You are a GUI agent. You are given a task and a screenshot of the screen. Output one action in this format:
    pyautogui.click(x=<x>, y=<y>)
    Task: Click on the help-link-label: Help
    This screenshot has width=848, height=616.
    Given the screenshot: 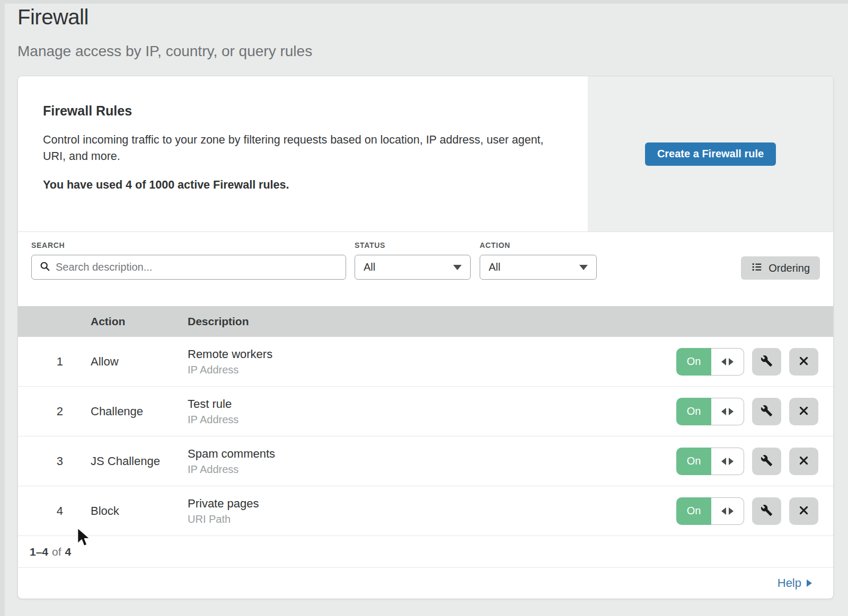 What is the action you would take?
    pyautogui.click(x=790, y=583)
    